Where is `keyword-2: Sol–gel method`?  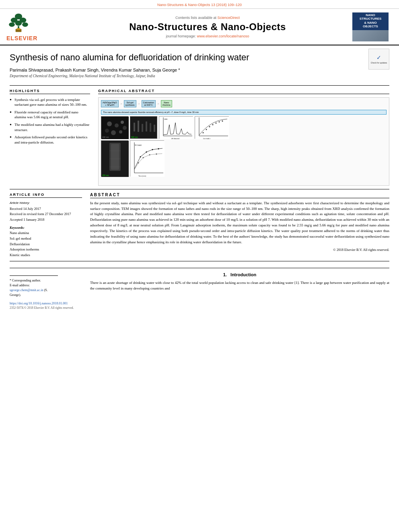 keyword-2: Sol–gel method is located at coordinates (46, 239).